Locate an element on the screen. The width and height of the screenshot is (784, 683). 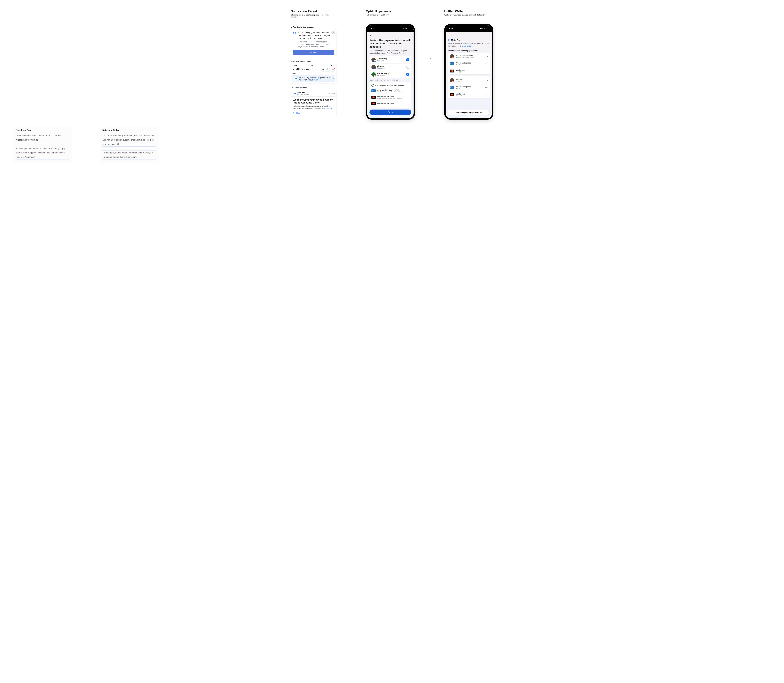
review-button: Review is located at coordinates (313, 53).